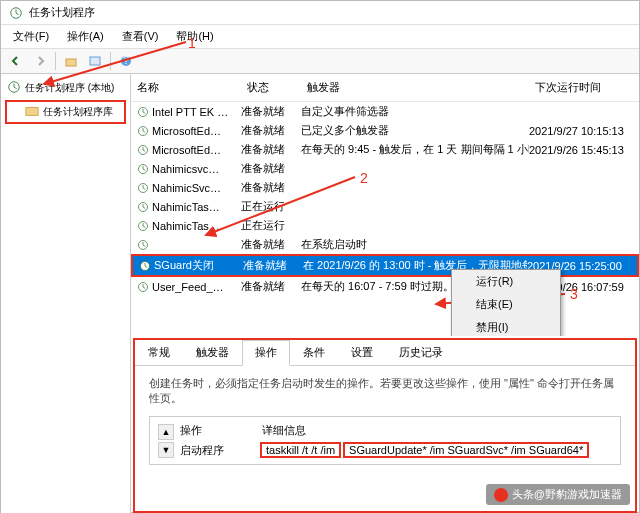 This screenshot has width=640, height=513. What do you see at coordinates (66, 112) in the screenshot?
I see `tree-library: 任务计划程序库` at bounding box center [66, 112].